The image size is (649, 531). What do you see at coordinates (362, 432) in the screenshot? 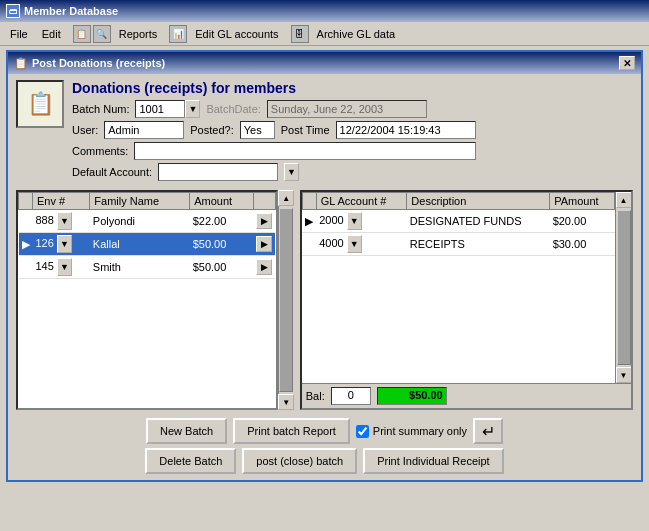
I see `print-summary-checkbox` at bounding box center [362, 432].